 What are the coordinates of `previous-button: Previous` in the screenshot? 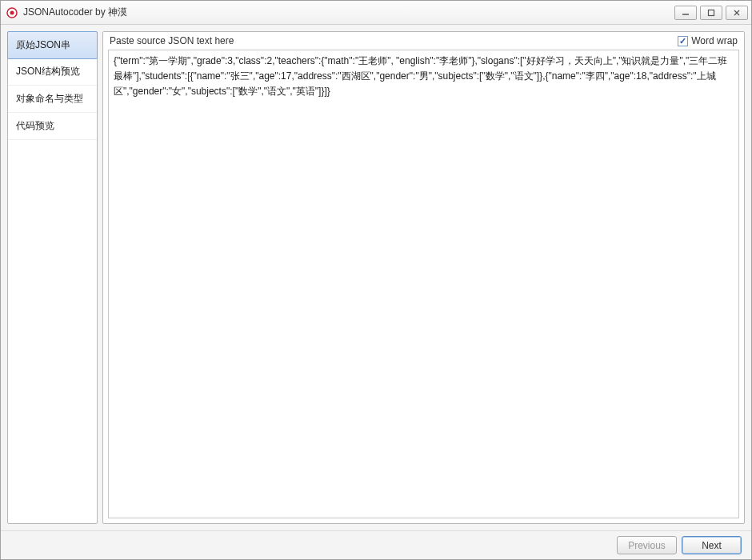 It's located at (646, 546).